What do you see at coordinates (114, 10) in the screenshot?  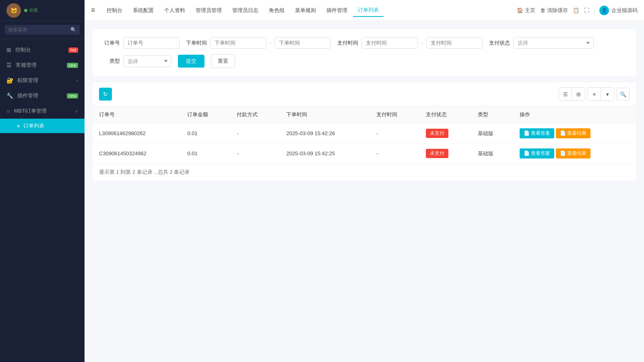 I see `topnav-dashboard: 控制台` at bounding box center [114, 10].